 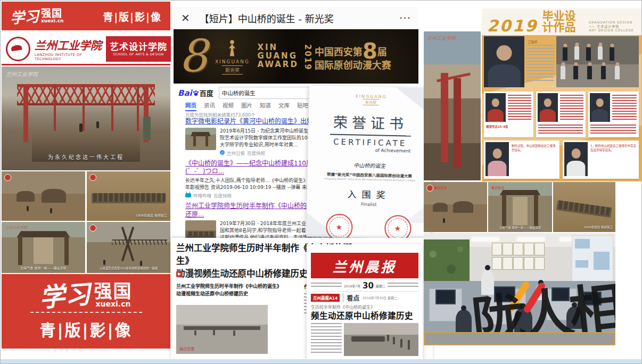 I want to click on render-watermark: 兰州工业学院, so click(x=441, y=38).